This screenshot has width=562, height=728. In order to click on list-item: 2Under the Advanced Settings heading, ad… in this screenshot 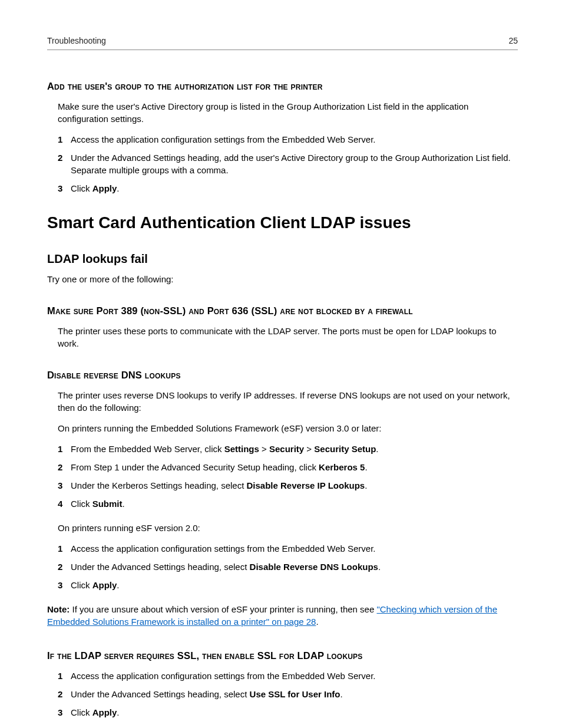, I will do `click(287, 164)`.